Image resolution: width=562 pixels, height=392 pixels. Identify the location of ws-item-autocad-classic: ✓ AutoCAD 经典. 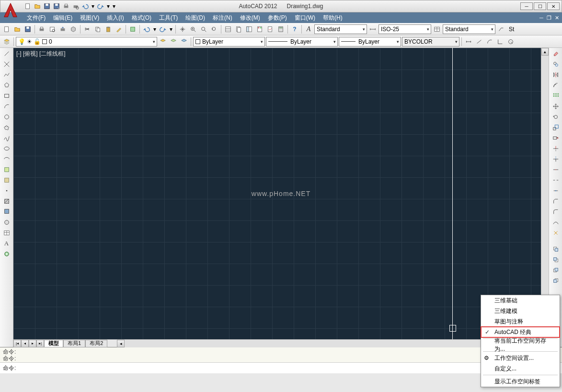
(520, 332).